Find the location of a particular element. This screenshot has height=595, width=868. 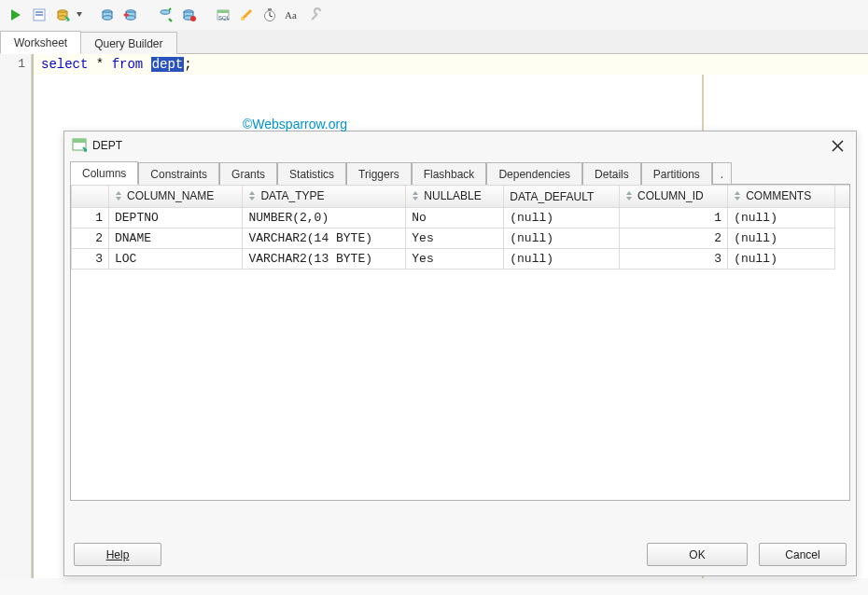

col-label: COLUMN_ID is located at coordinates (670, 196).